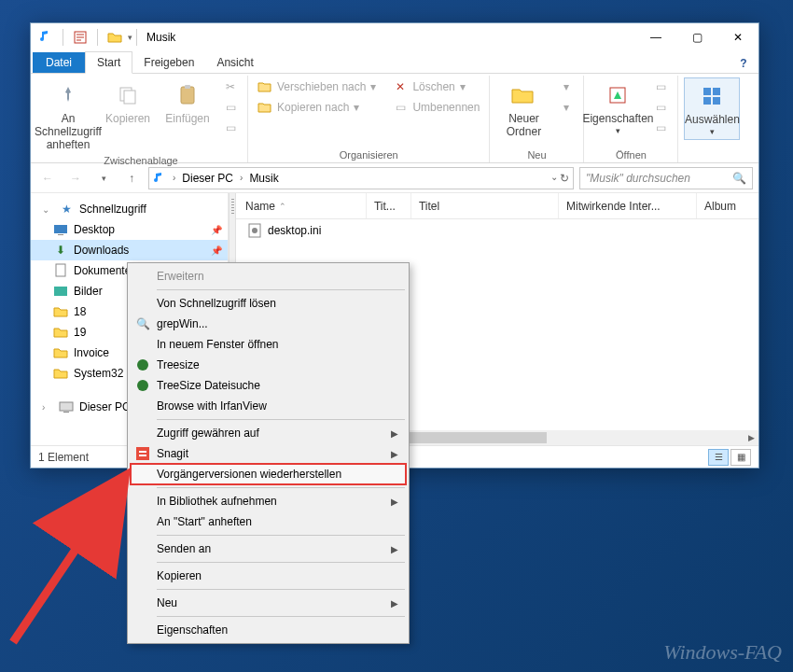 The image size is (793, 672). Describe the element at coordinates (317, 107) in the screenshot. I see `copy-to-button: Kopieren nach ▾` at that location.